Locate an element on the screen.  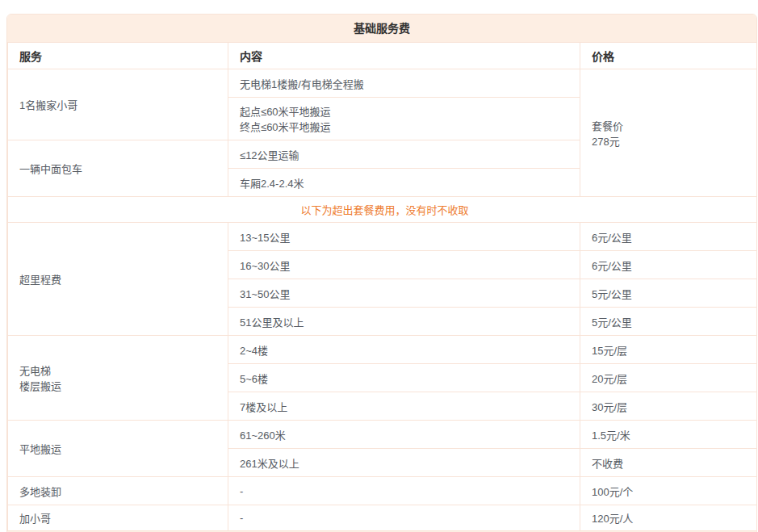
table-row: 超里程费 13~15公里 6元/公里 is located at coordinates (383, 237).